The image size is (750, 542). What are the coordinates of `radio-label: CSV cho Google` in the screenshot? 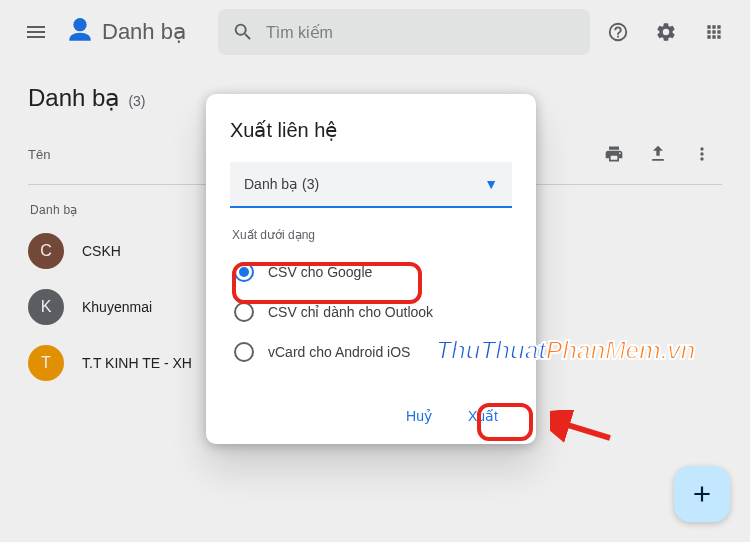 It's located at (320, 272).